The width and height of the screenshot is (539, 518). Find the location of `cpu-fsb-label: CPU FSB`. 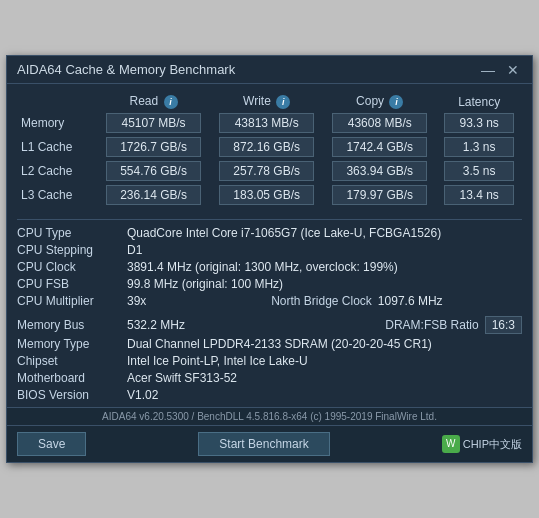

cpu-fsb-label: CPU FSB is located at coordinates (72, 284).